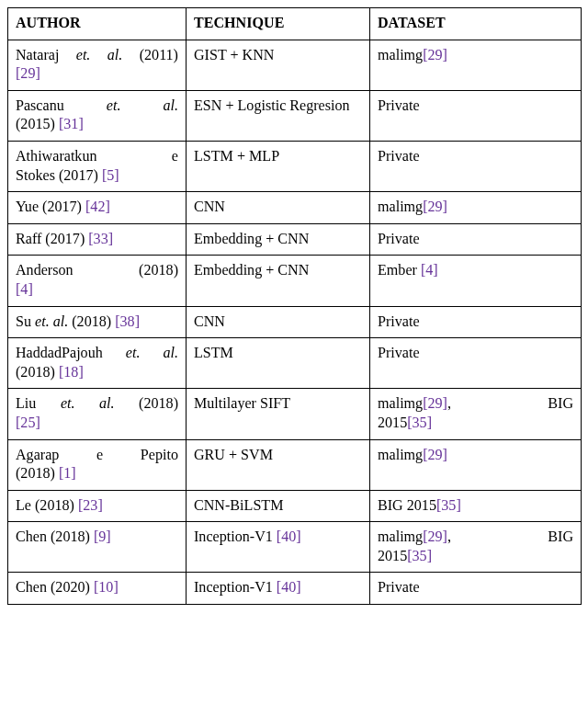  Describe the element at coordinates (295, 116) in the screenshot. I see `table-row: Pascanu et. al.(2015) [31]ESN + Logistic…` at that location.